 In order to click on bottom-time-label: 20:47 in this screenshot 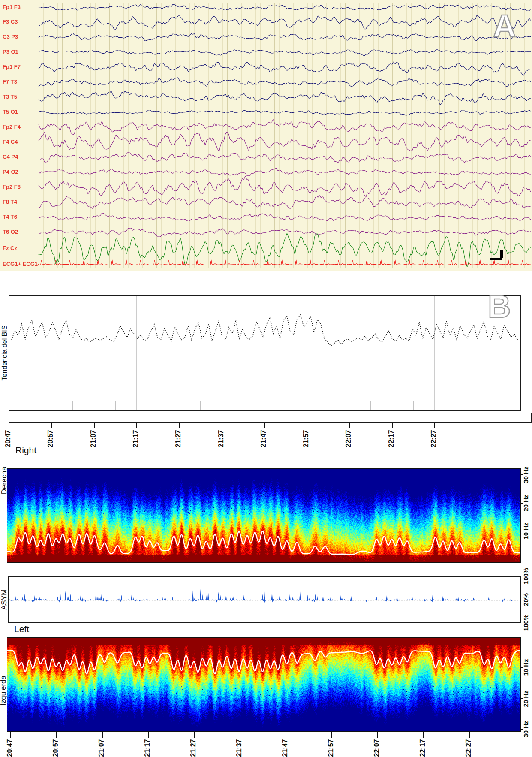, I will do `click(10, 747)`.